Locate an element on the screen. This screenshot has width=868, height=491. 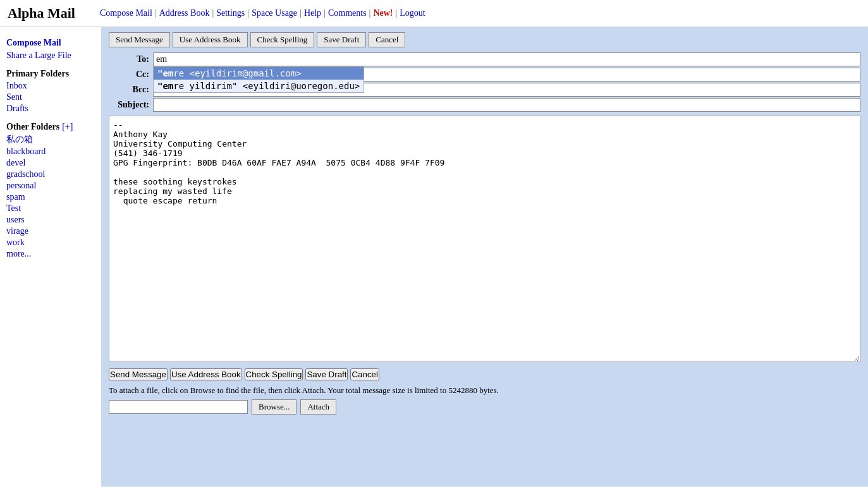
other-folders-header: Other Folders [+] is located at coordinates (51, 127).